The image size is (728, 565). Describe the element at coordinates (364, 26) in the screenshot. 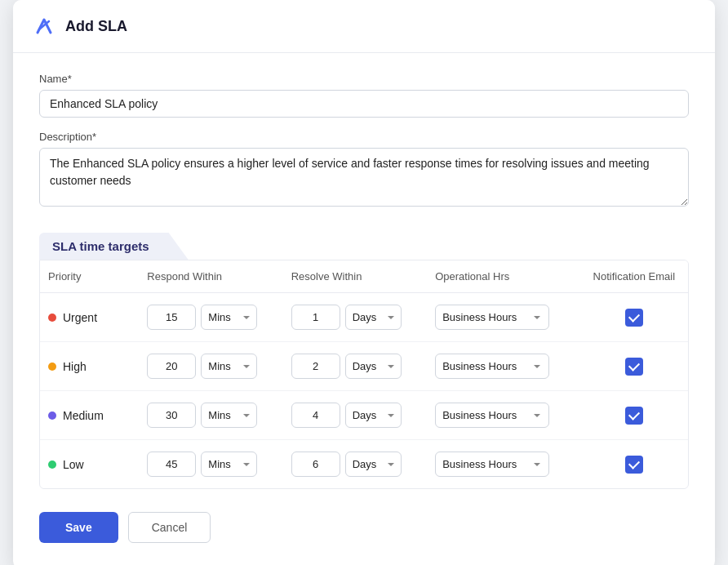

I see `modal-header: Add SLA` at that location.